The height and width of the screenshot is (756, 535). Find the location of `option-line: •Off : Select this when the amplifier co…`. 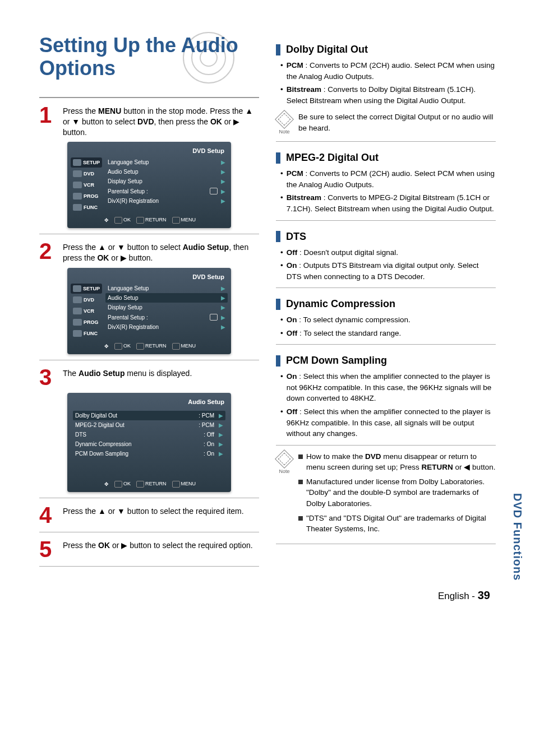

option-line: •Off : Select this when the amplifier co… is located at coordinates (388, 423).